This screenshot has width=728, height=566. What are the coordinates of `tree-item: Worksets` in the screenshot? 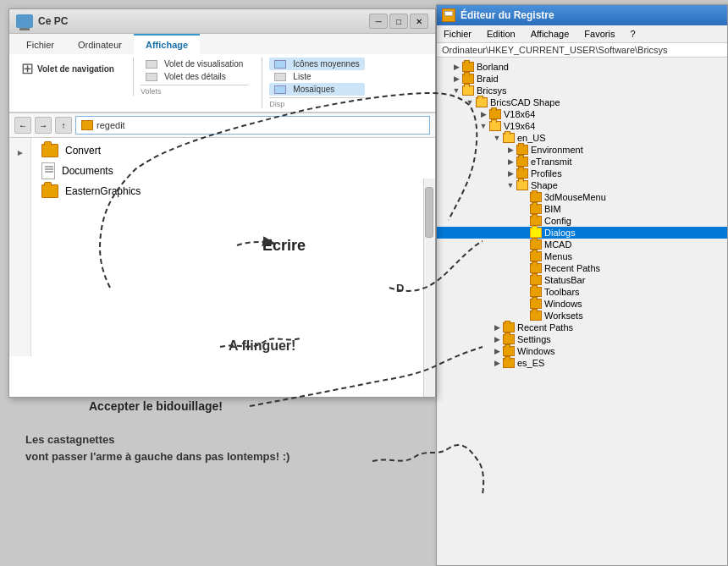 It's located at (582, 316).